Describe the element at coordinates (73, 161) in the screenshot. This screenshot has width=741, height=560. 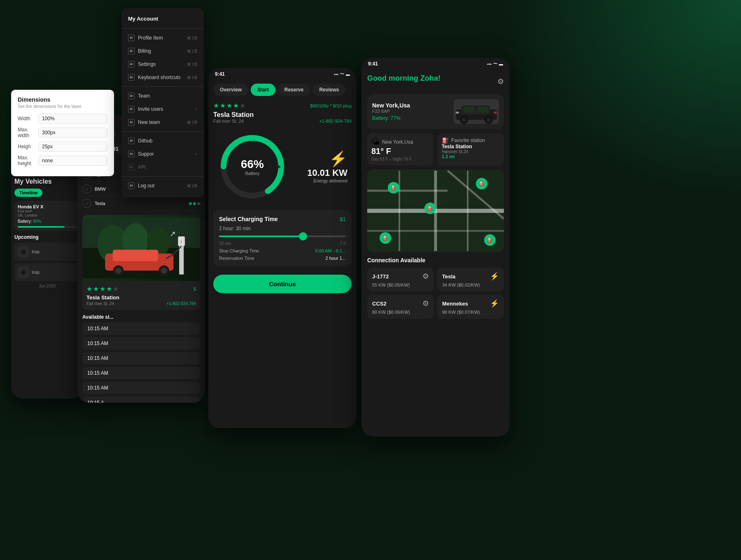
I see `max-height-input` at that location.